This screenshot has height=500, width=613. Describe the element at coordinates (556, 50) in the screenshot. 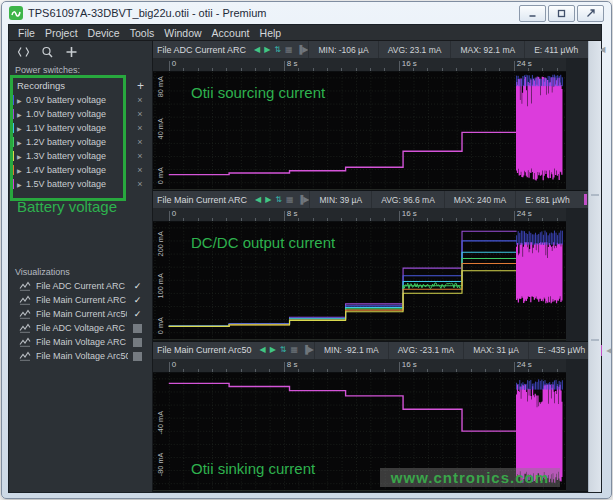

I see `stat-energy: E: 411 µWh` at that location.